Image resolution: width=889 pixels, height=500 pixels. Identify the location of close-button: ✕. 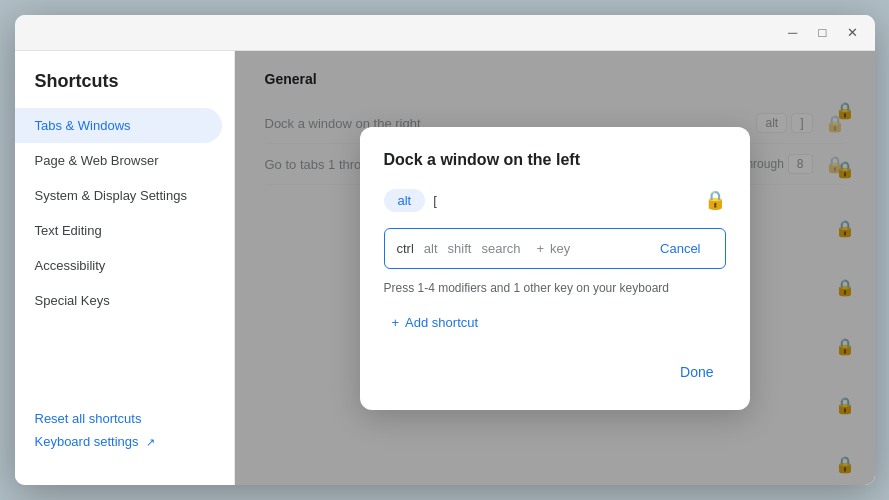
(853, 33).